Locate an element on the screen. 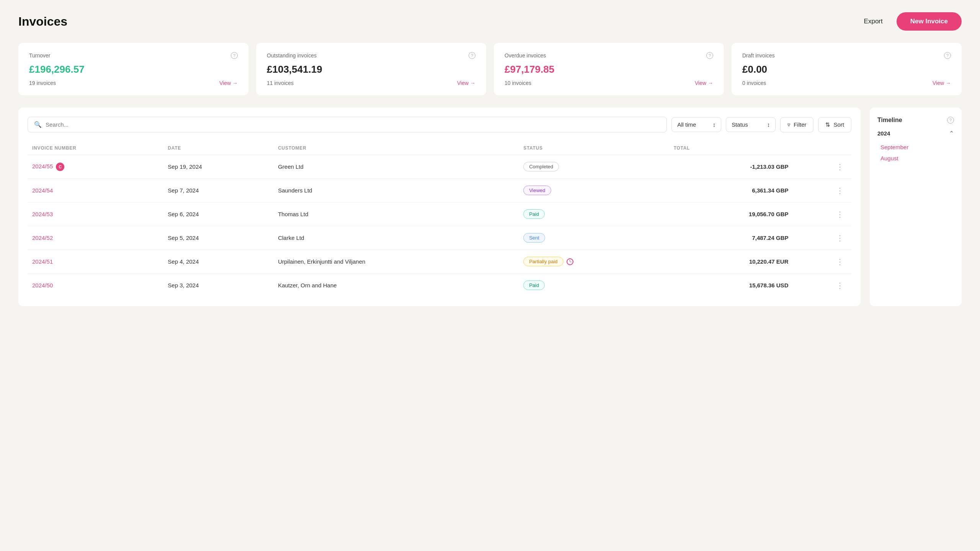  summary-cards: Turnover ? £196,296.57 19 invoices View … is located at coordinates (490, 69).